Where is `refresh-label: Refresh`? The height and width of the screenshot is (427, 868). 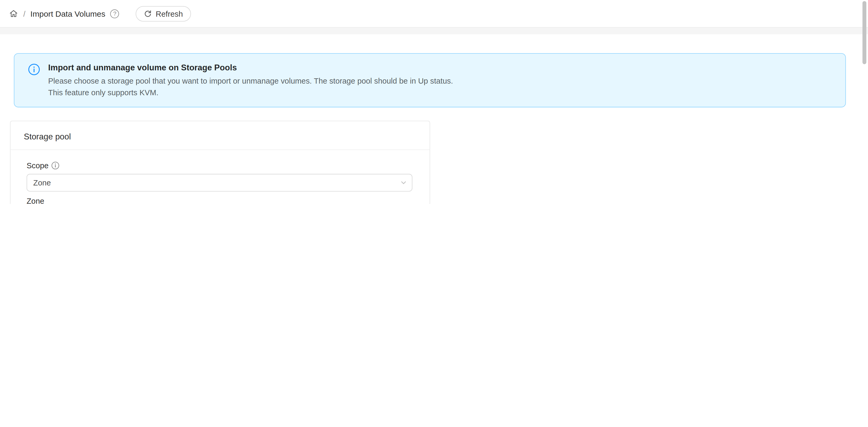
refresh-label: Refresh is located at coordinates (169, 13).